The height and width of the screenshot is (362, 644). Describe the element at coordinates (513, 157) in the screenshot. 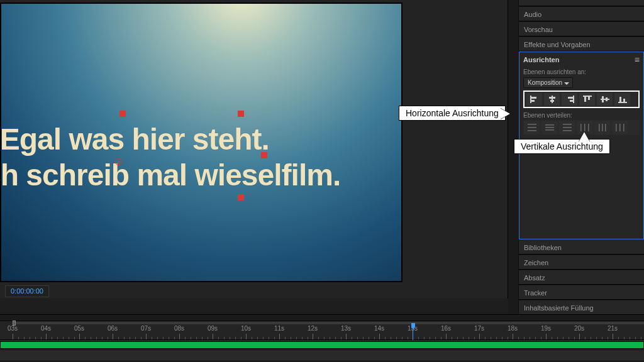

I see `panel-divider` at that location.